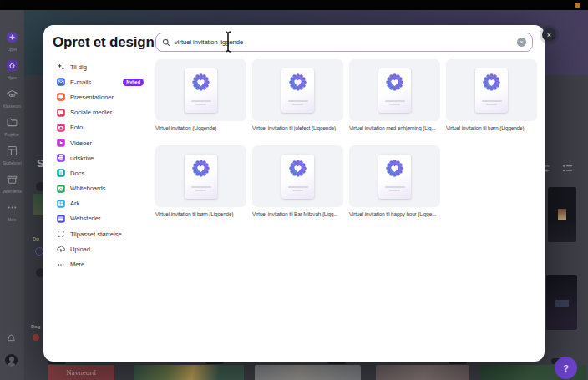 Image resolution: width=588 pixels, height=380 pixels. Describe the element at coordinates (521, 42) in the screenshot. I see `clear-search-icon: ×` at that location.